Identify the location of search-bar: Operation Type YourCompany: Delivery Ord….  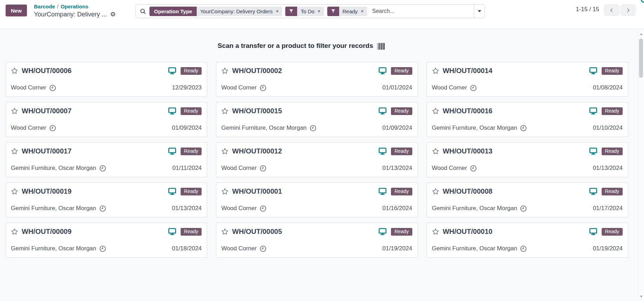
(310, 11).